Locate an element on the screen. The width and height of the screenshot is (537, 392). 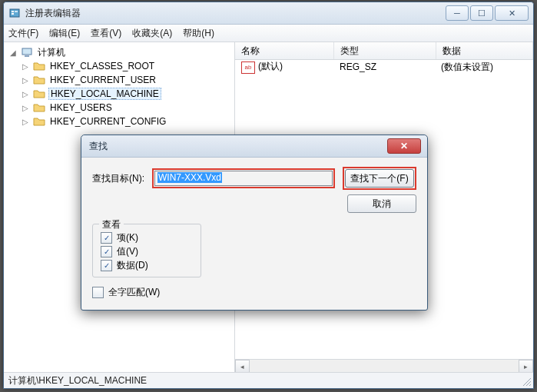
collapse-icon: ◢ is located at coordinates (13, 52).